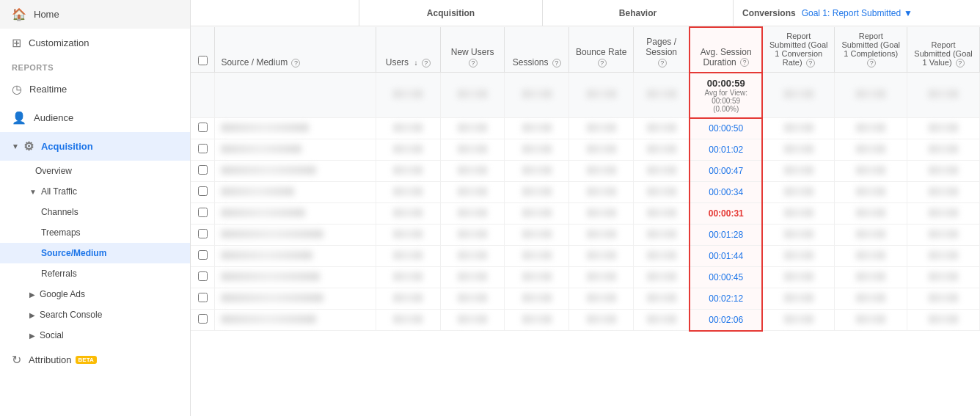 The image size is (980, 416). I want to click on row2-checkbox, so click(202, 148).